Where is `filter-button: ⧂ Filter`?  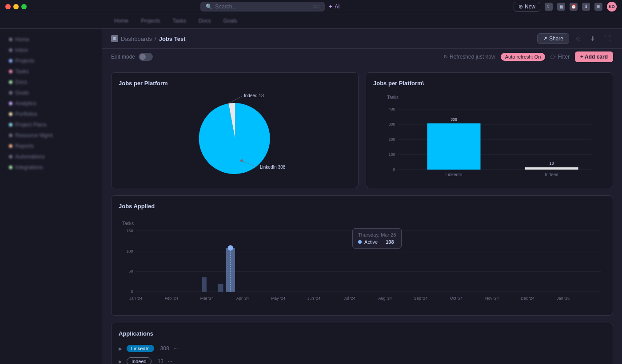
filter-button: ⧂ Filter is located at coordinates (560, 57).